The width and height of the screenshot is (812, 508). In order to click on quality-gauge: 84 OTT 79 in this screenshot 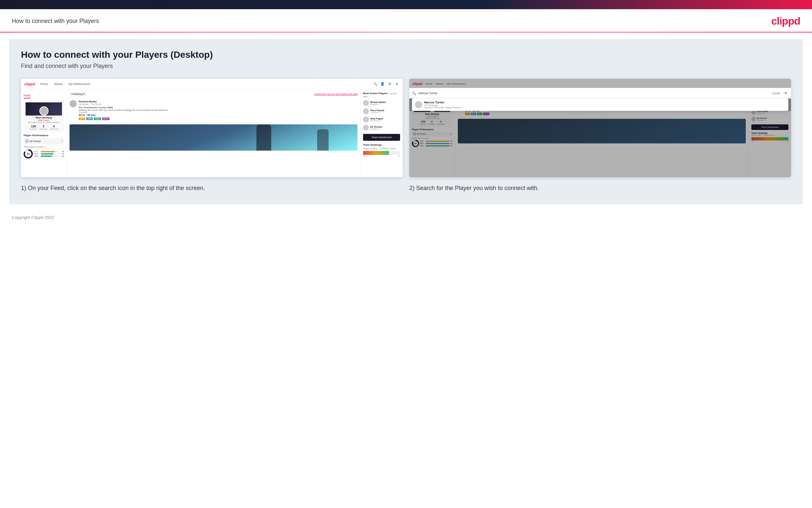, I will do `click(44, 154)`.